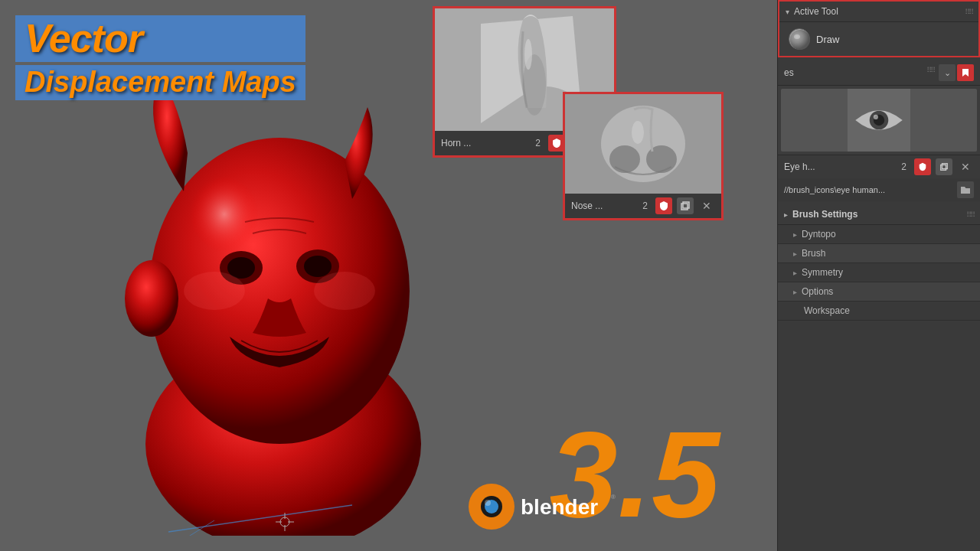 This screenshot has width=980, height=551. I want to click on title-vector: Vector, so click(161, 38).